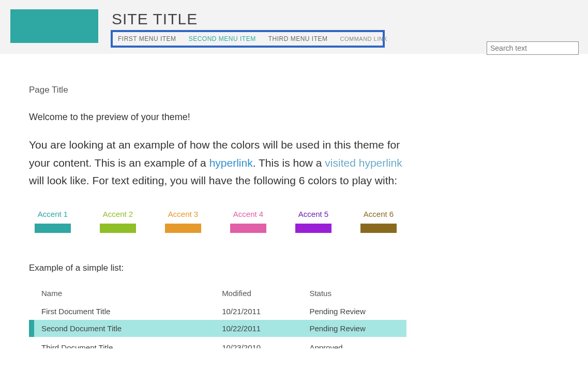 Image resolution: width=588 pixels, height=368 pixels. What do you see at coordinates (221, 268) in the screenshot?
I see `list-heading: Example of a simple list:` at bounding box center [221, 268].